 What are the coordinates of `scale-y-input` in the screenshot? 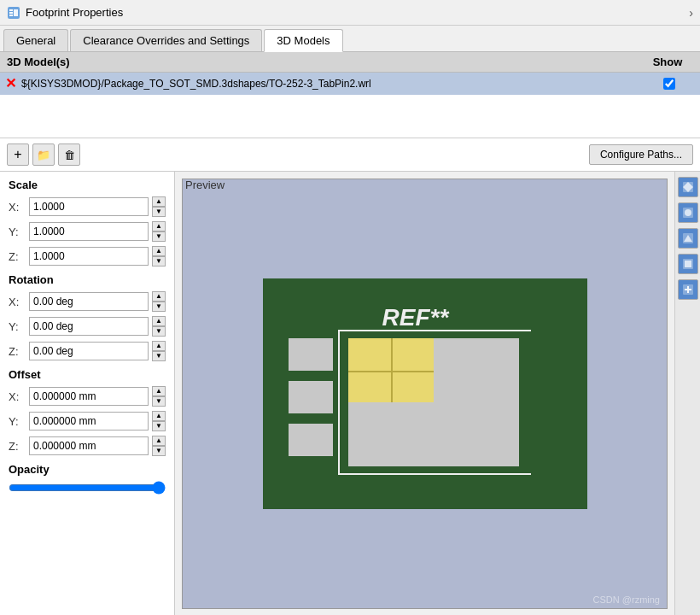 It's located at (89, 231).